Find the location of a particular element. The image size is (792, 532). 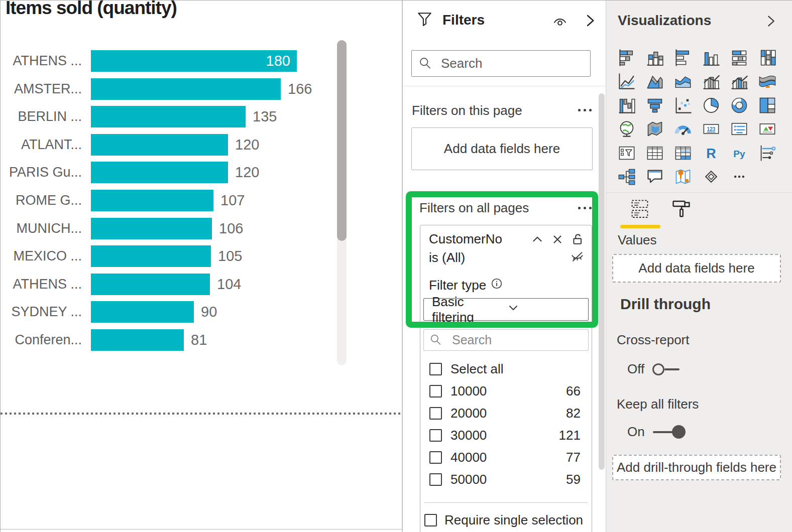

scatter-chart-icon is located at coordinates (683, 105).